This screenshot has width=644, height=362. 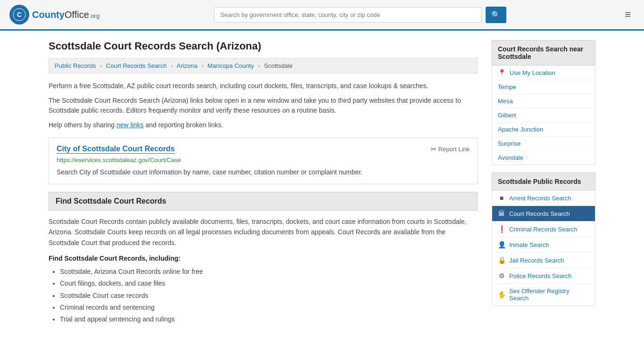 I want to click on pr-icon: 🏛, so click(x=502, y=214).